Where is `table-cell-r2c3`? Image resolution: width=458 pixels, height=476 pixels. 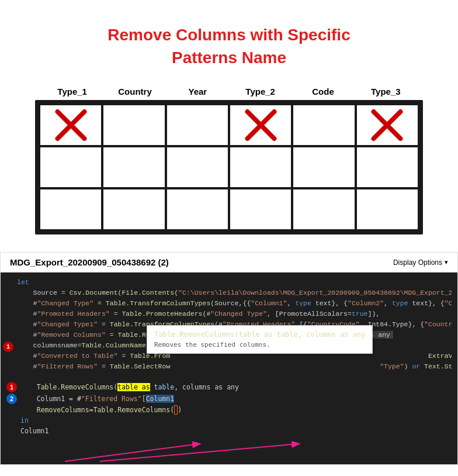
table-cell-r2c3 is located at coordinates (197, 167).